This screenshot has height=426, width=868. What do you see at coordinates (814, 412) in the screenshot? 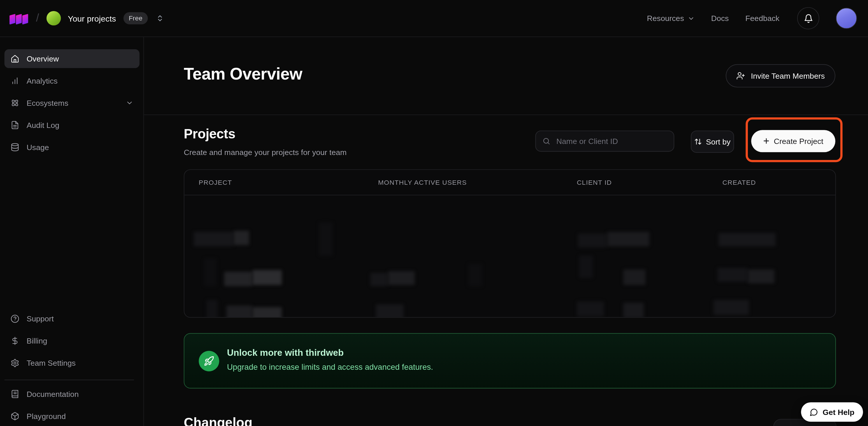
I see `chat-bubble-icon` at bounding box center [814, 412].